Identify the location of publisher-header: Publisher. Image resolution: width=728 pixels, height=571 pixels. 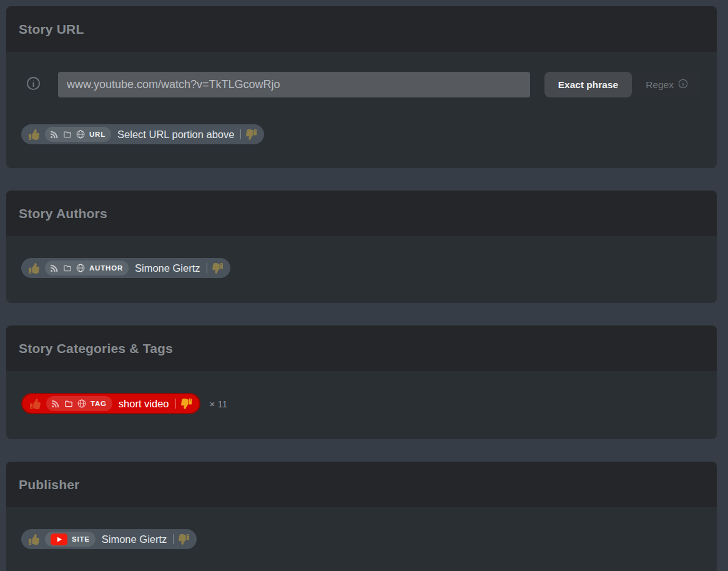
(362, 485).